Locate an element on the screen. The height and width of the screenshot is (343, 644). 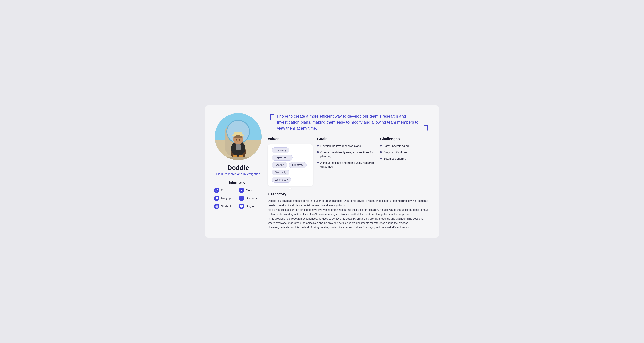
info-item-age: 25 is located at coordinates (226, 190).